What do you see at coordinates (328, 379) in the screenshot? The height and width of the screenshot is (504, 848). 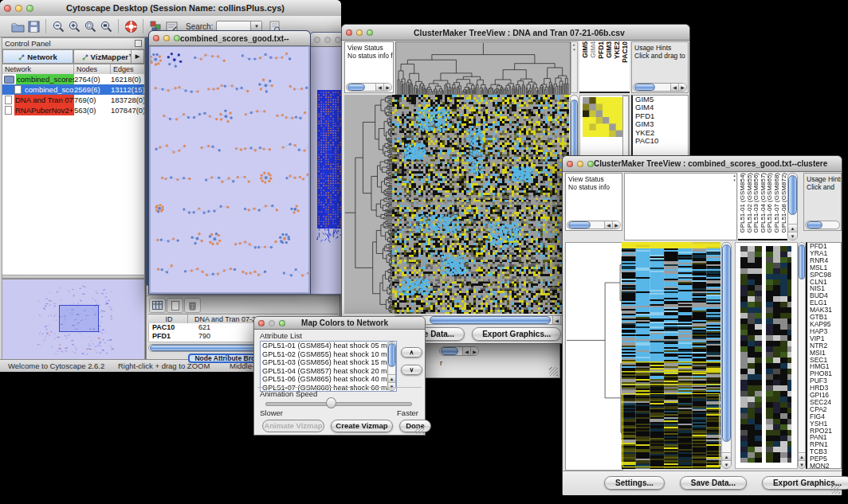 I see `attribute-list-item: GPL51-06 (GSM865) heat shock 40 min` at bounding box center [328, 379].